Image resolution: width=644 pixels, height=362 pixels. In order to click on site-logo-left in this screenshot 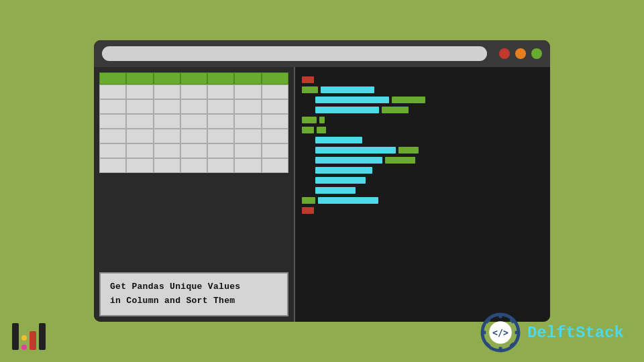, I will do `click(29, 337)`.